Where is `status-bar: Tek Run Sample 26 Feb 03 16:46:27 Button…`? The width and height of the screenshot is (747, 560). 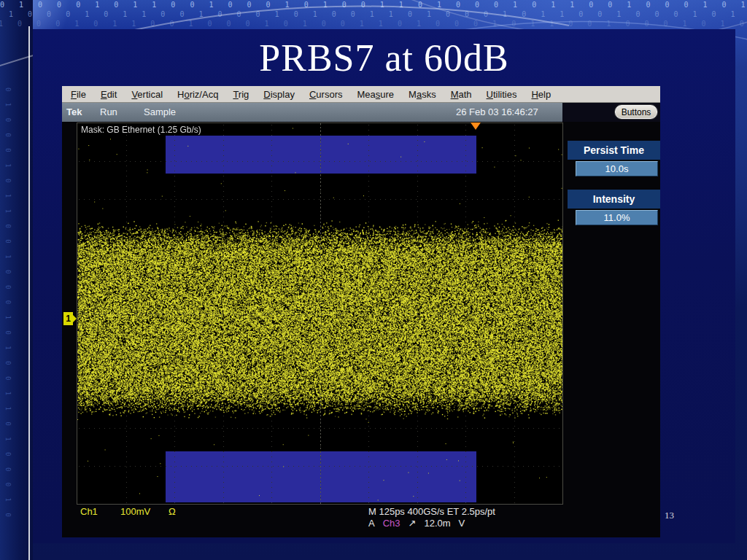 status-bar: Tek Run Sample 26 Feb 03 16:46:27 Button… is located at coordinates (361, 112).